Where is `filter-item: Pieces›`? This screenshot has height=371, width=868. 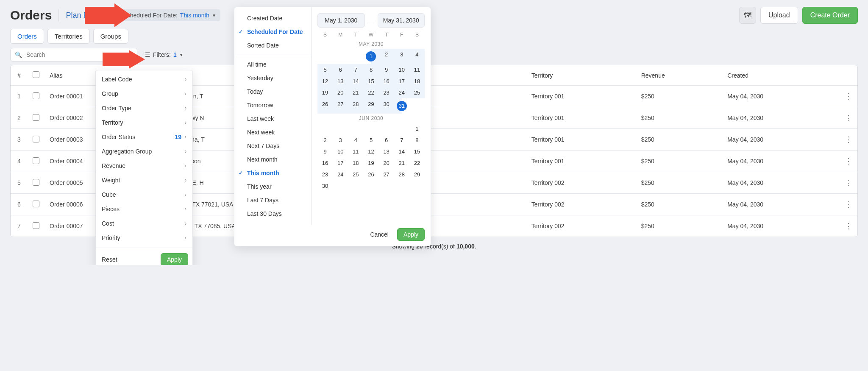
filter-item: Pieces› is located at coordinates (144, 209).